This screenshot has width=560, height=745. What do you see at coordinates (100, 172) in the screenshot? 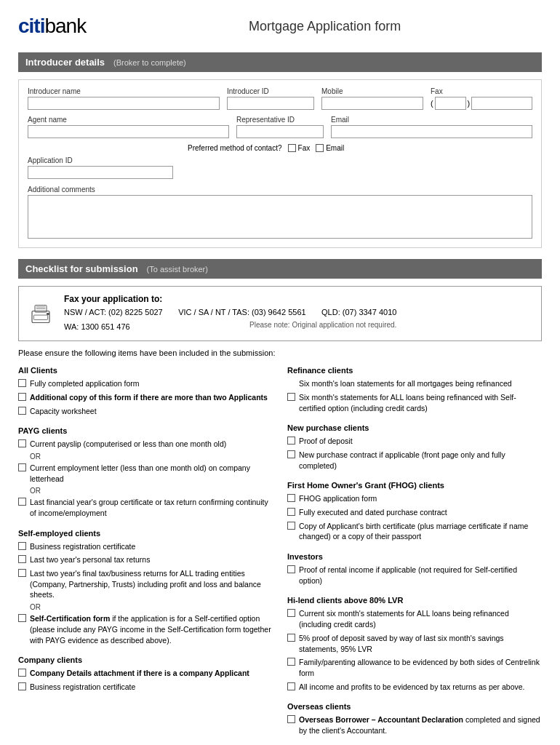
I see `app-id-input` at bounding box center [100, 172].